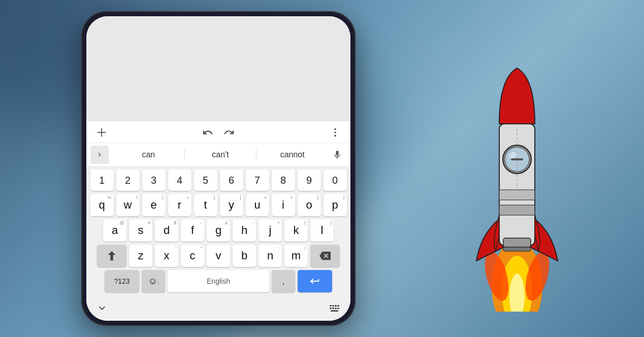 This screenshot has height=337, width=644. What do you see at coordinates (335, 205) in the screenshot?
I see `key-p: }p` at bounding box center [335, 205].